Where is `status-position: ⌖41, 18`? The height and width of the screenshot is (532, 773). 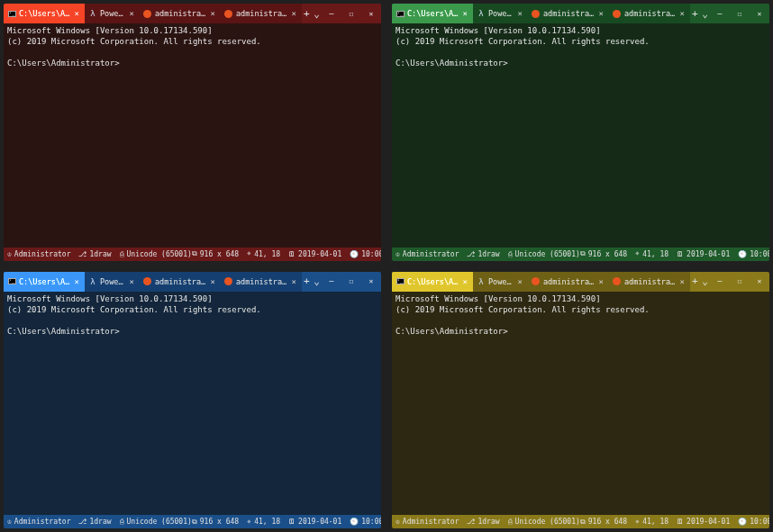
status-position: ⌖41, 18 is located at coordinates (263, 522).